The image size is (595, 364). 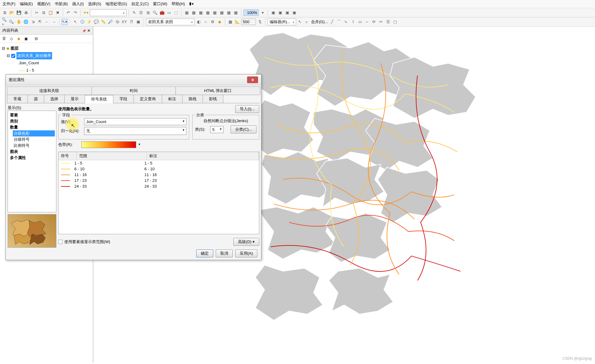 I want to click on scale-value: 500, so click(x=249, y=22).